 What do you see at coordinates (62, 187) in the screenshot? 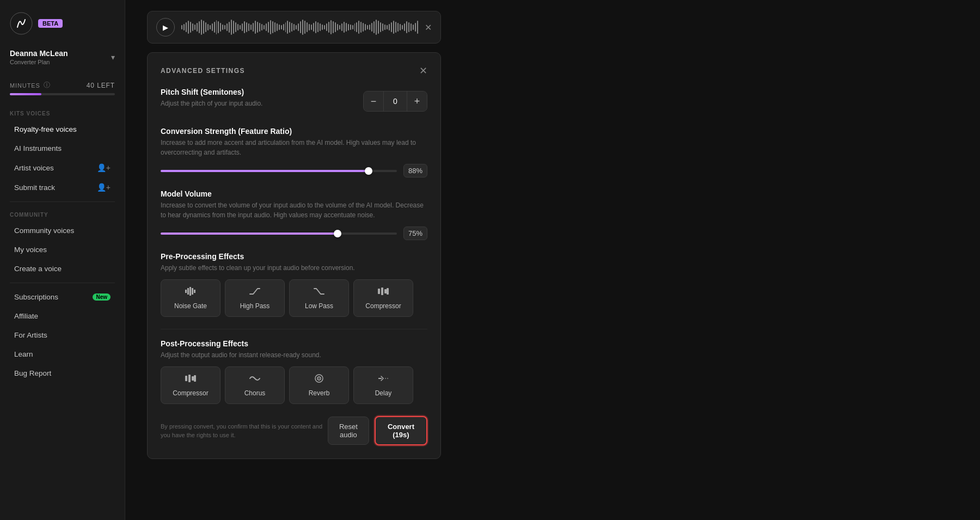
I see `sidebar-item-submit-track: Submit track 👤+` at bounding box center [62, 187].